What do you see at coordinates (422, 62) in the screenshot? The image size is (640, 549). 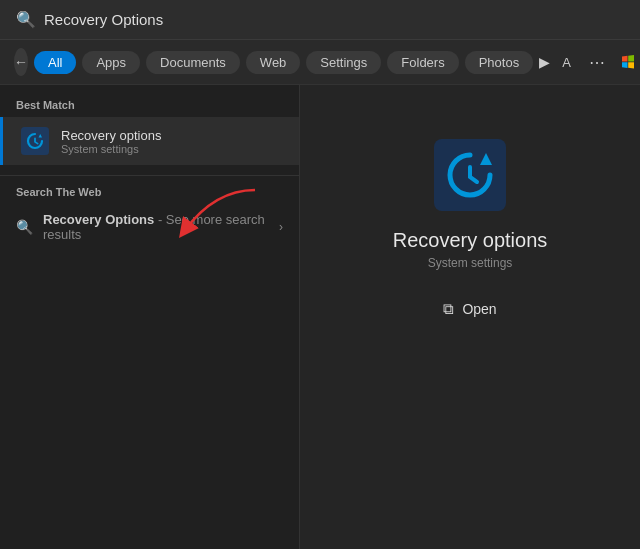 I see `filter-pill-folders: Folders` at bounding box center [422, 62].